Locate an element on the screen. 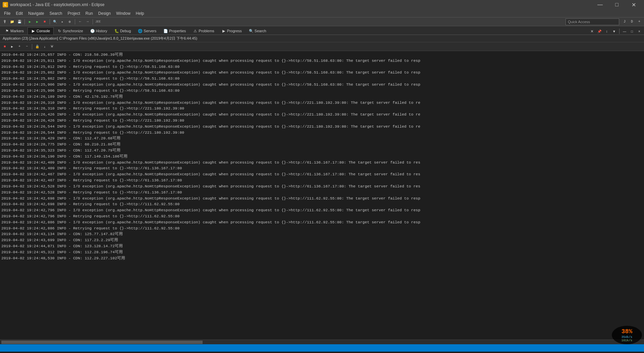 The image size is (644, 353). console-follow: ⇣ is located at coordinates (45, 47).